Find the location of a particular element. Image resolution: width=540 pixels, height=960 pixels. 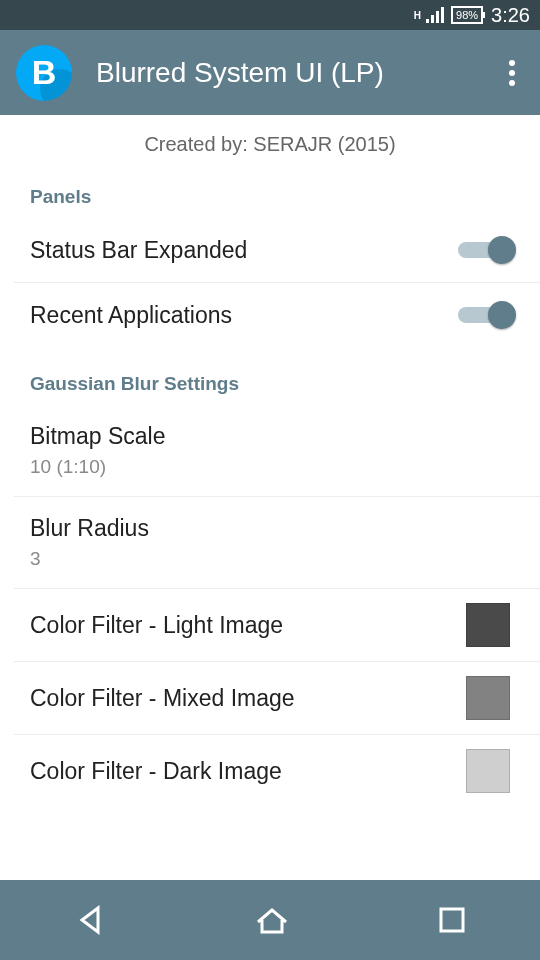

setting-recent-applications: Recent Applications is located at coordinates (270, 315).